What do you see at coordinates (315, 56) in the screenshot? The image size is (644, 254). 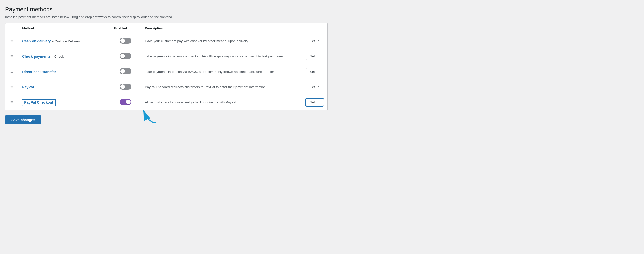 I see `setup-button-check-payments: Set up` at bounding box center [315, 56].